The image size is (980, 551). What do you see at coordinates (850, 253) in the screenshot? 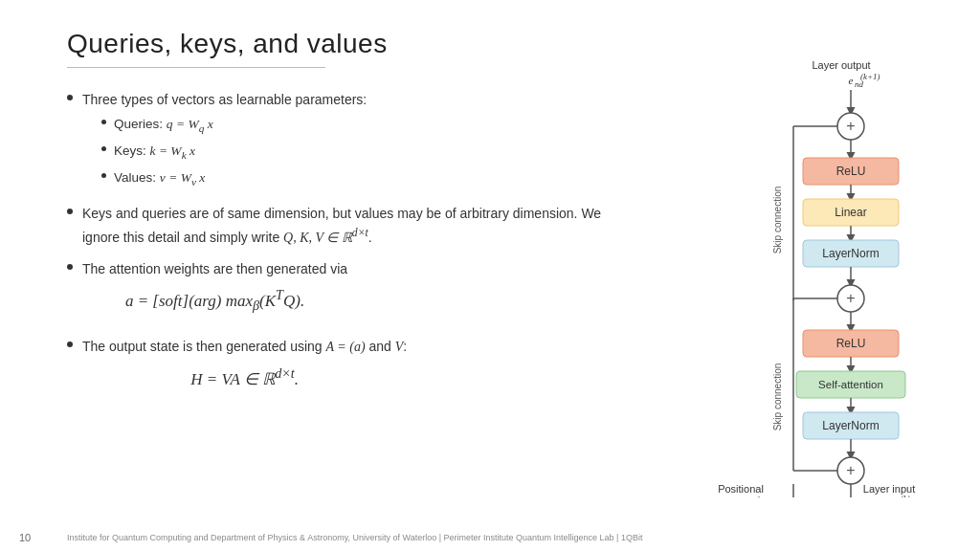
I see `layernorm1-label: LayerNorm` at bounding box center [850, 253].